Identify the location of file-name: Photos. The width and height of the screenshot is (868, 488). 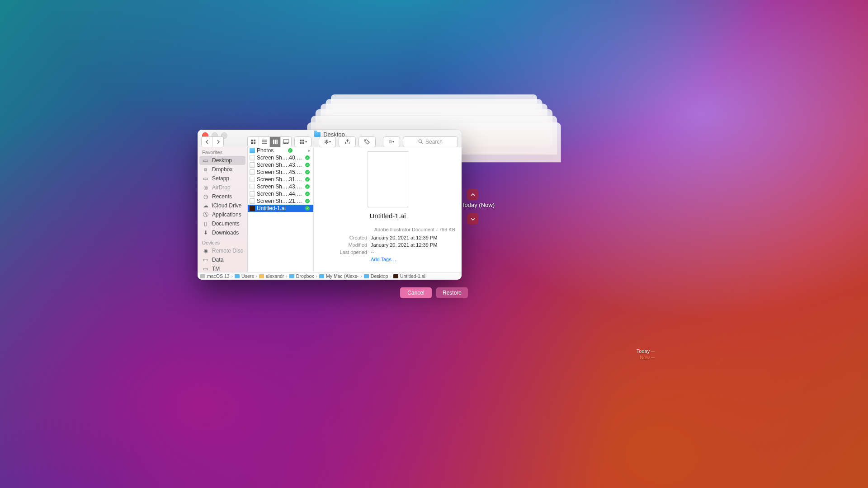
(265, 150).